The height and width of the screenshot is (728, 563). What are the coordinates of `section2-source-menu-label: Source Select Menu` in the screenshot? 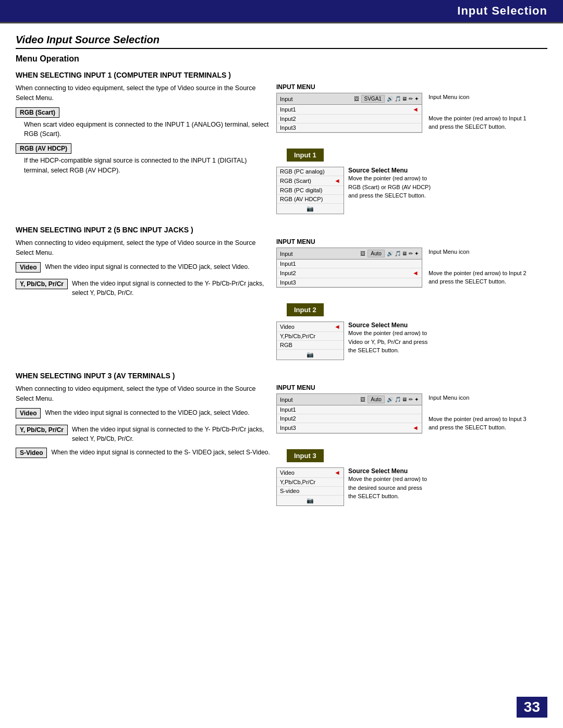 It's located at (390, 325).